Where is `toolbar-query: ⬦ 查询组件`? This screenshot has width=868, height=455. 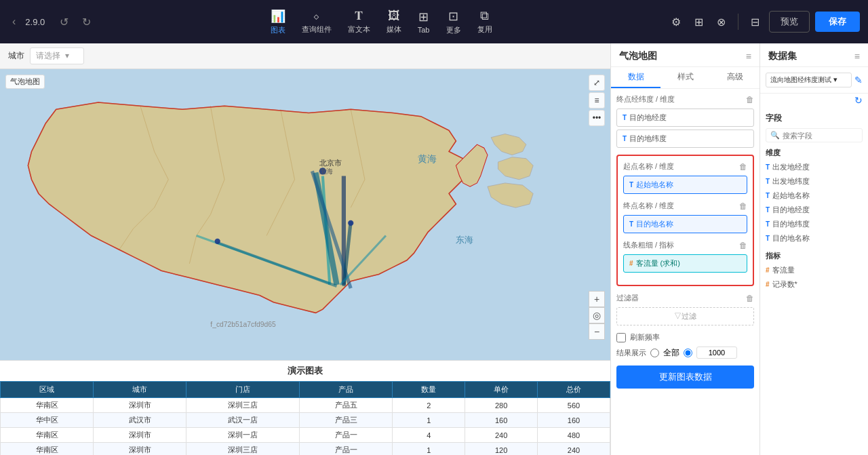
toolbar-query: ⬦ 查询组件 is located at coordinates (317, 22).